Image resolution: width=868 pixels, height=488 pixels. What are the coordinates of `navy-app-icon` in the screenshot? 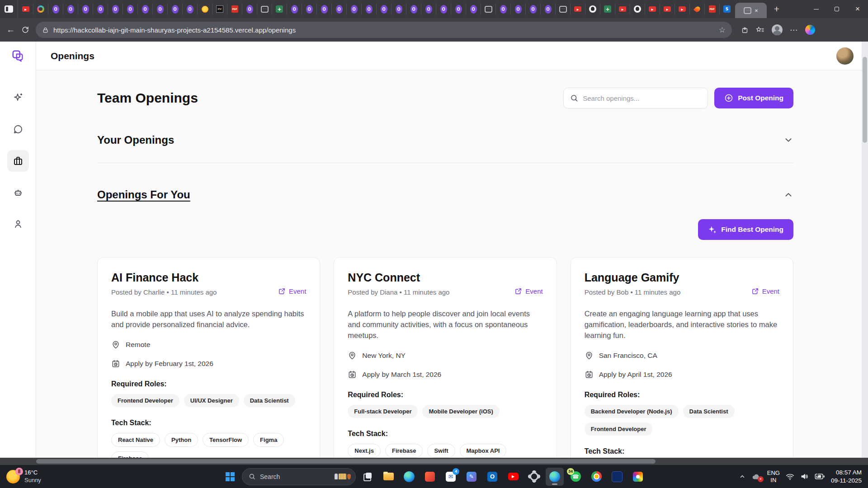 It's located at (617, 477).